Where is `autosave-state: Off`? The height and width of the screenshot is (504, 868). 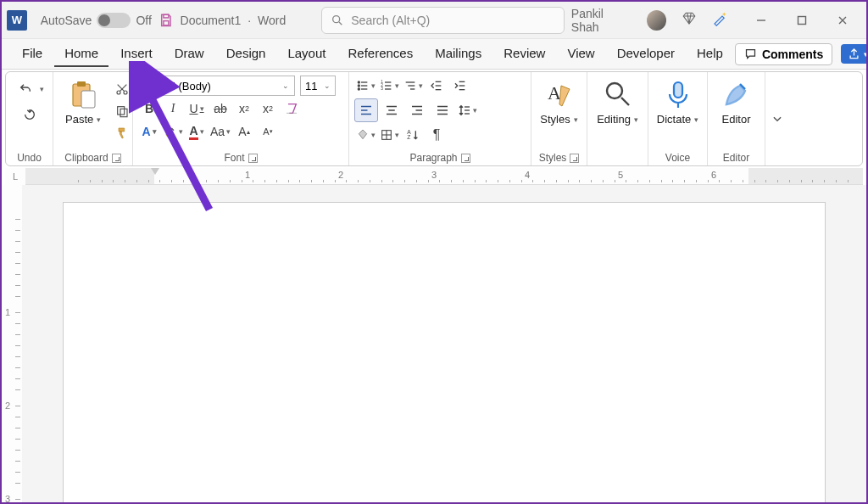
autosave-state: Off is located at coordinates (143, 20).